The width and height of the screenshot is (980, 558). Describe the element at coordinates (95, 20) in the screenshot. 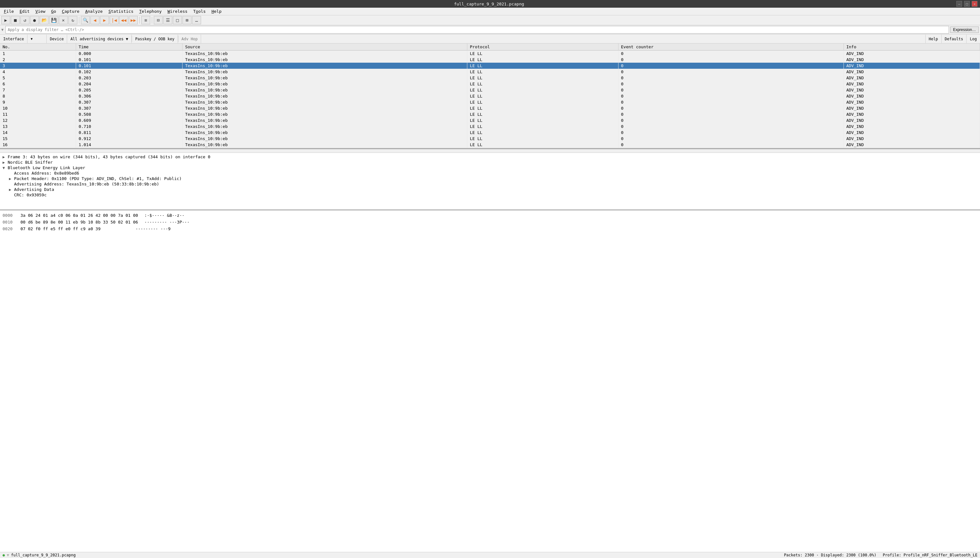

I see `prev-packet-button: ◀` at that location.